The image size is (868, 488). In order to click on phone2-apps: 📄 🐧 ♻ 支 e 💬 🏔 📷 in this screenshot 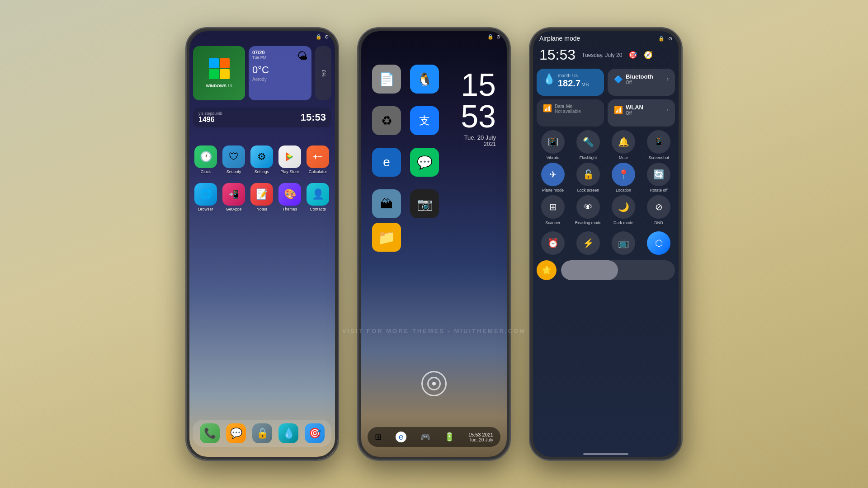, I will do `click(406, 141)`.